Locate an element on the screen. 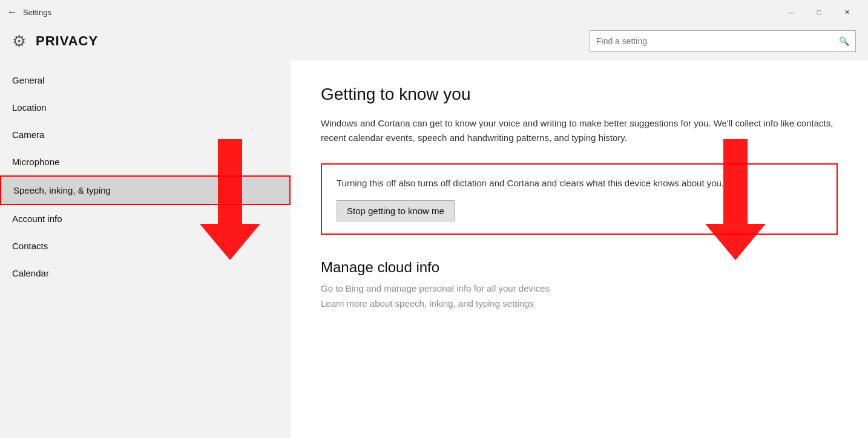 Image resolution: width=868 pixels, height=438 pixels. sidebar-item-speech-inking-typing: Speech, inking, & typing is located at coordinates (145, 190).